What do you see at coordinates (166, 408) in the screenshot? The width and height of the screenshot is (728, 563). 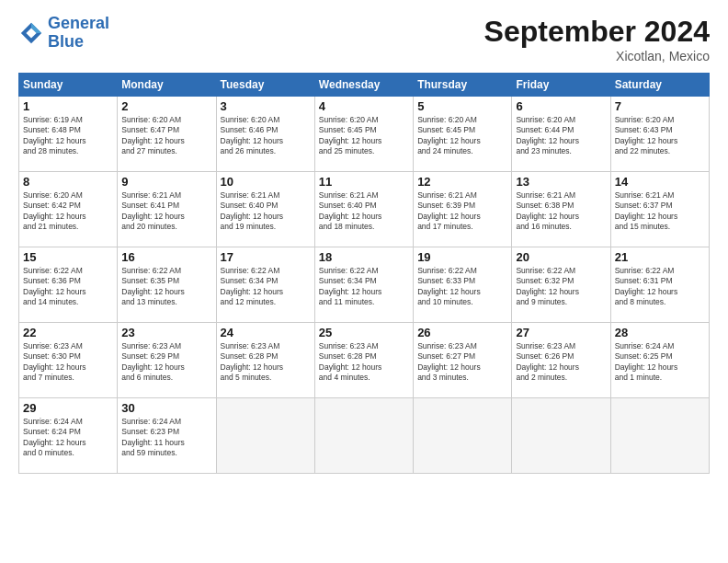 I see `day-number: 30` at bounding box center [166, 408].